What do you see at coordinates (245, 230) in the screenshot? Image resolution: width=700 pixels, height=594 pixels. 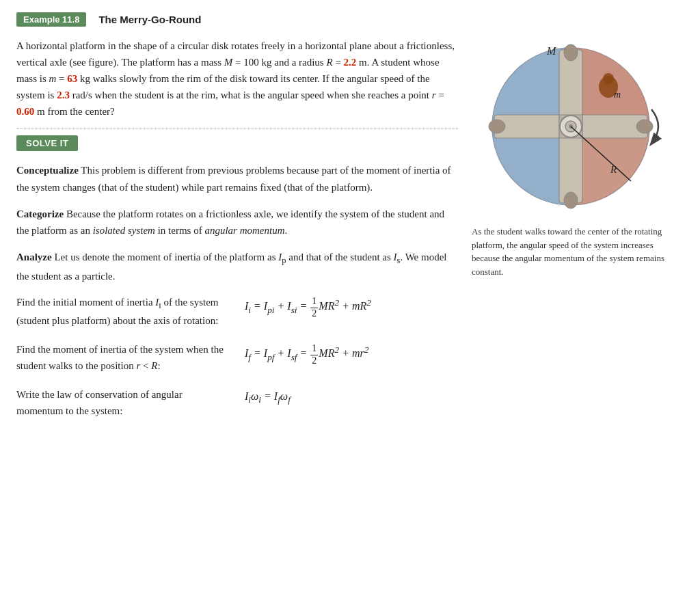 I see `categorize-italic2: angular momentum` at bounding box center [245, 230].